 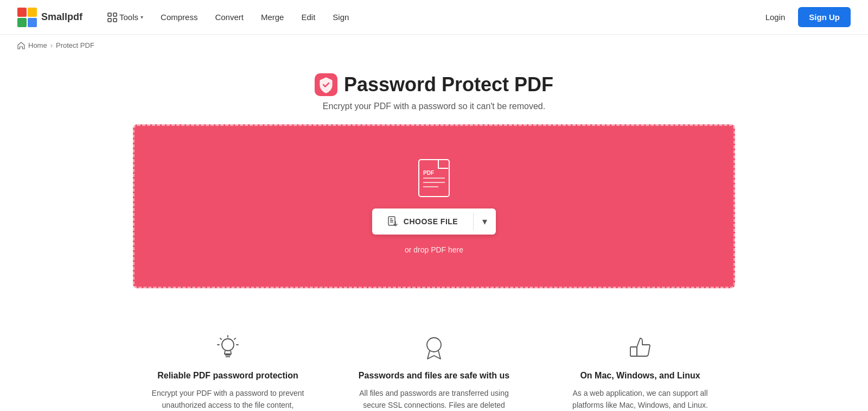 What do you see at coordinates (228, 372) in the screenshot?
I see `feature-reliable: Reliable PDF password protection Encrypt…` at bounding box center [228, 372].